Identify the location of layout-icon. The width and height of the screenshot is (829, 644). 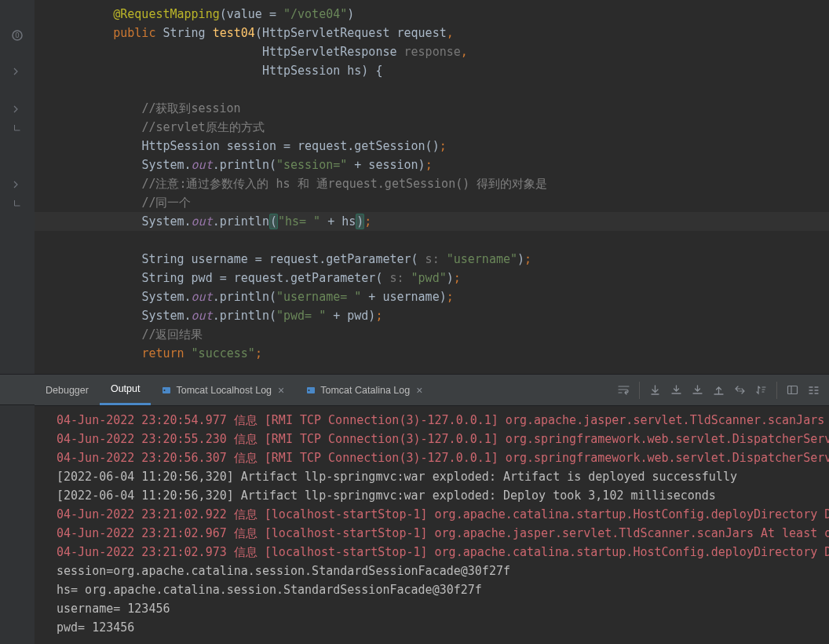
(793, 390).